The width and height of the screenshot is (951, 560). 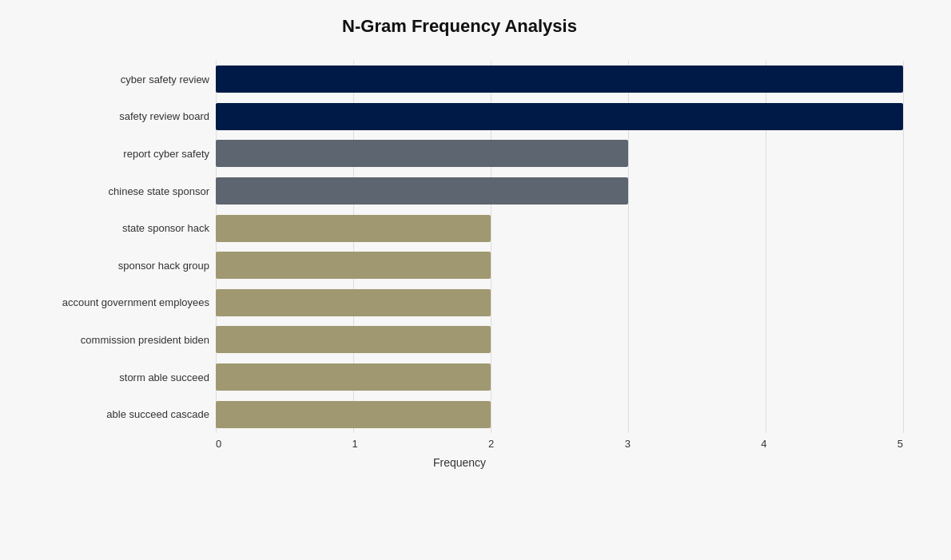 I want to click on x-axis-label: 0, so click(x=219, y=444).